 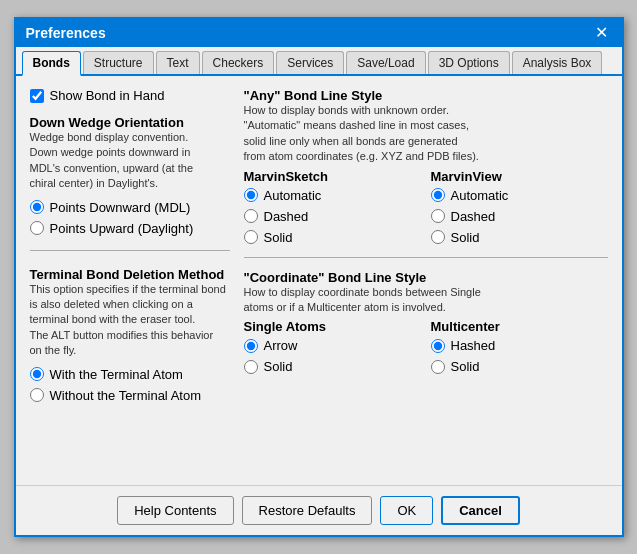 What do you see at coordinates (52, 64) in the screenshot?
I see `tab-bonds: Bonds` at bounding box center [52, 64].